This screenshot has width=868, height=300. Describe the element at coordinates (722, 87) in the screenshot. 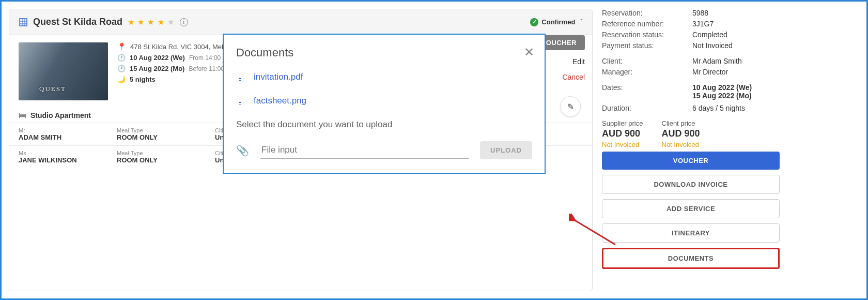

I see `date-in: 10 Aug 2022 (We)` at that location.